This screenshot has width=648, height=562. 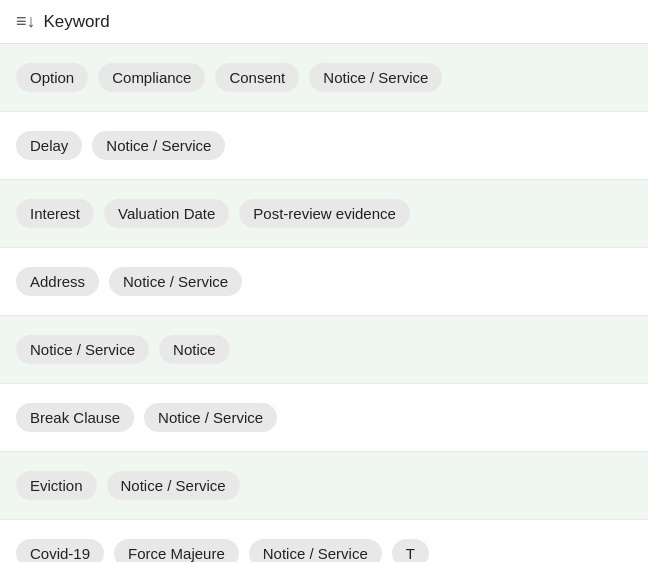 I want to click on table-row: OptionComplianceConsentNotice / Service, so click(x=324, y=78).